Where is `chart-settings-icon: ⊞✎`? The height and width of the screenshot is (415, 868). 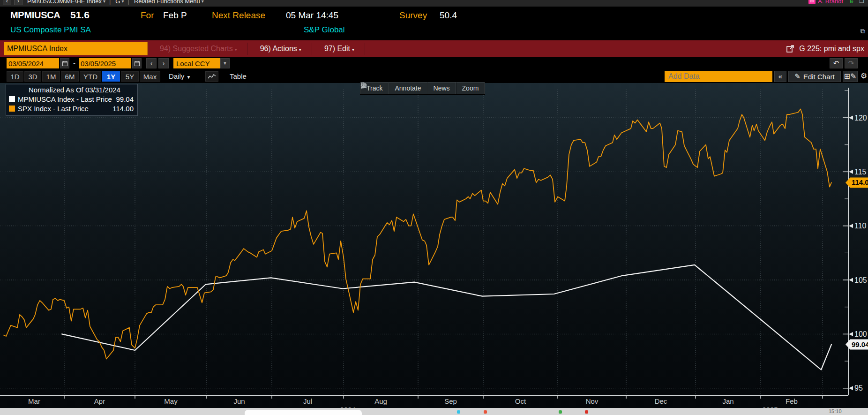 chart-settings-icon: ⊞✎ is located at coordinates (850, 76).